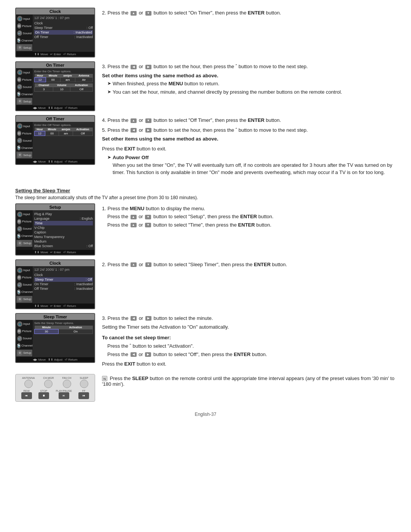 Image resolution: width=411 pixels, height=532 pixels. What do you see at coordinates (84, 384) in the screenshot?
I see `remote-circle-sleep` at bounding box center [84, 384].